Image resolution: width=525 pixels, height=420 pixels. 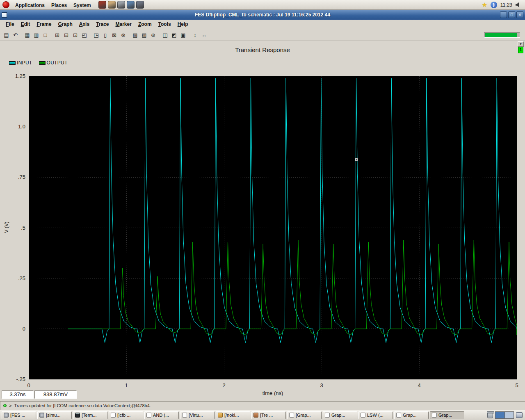 What do you see at coordinates (519, 415) in the screenshot?
I see `display-icon` at bounding box center [519, 415].